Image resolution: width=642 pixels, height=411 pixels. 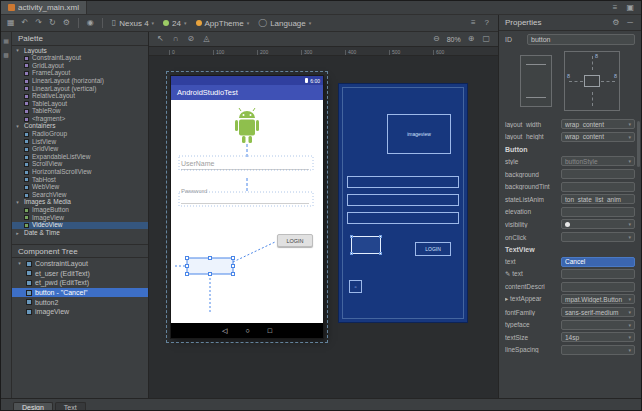 What do you see at coordinates (6, 54) in the screenshot?
I see `structure-stripe-icon: ▩` at bounding box center [6, 54].